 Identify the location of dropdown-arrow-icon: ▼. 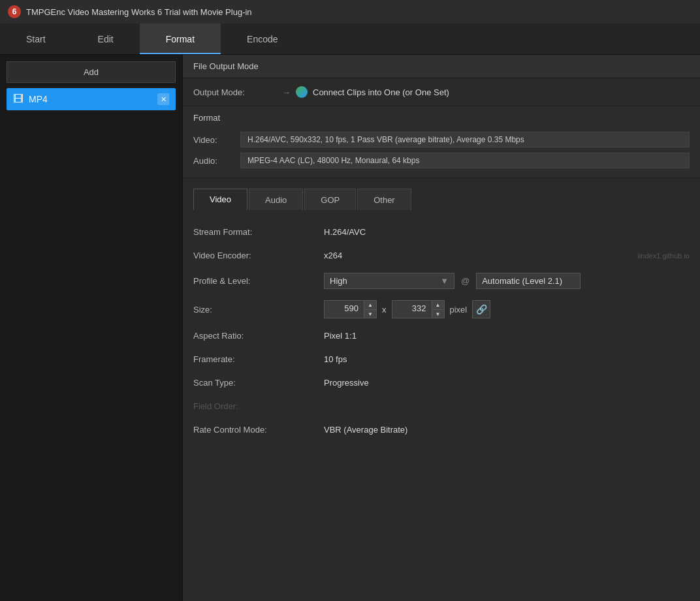
(444, 281).